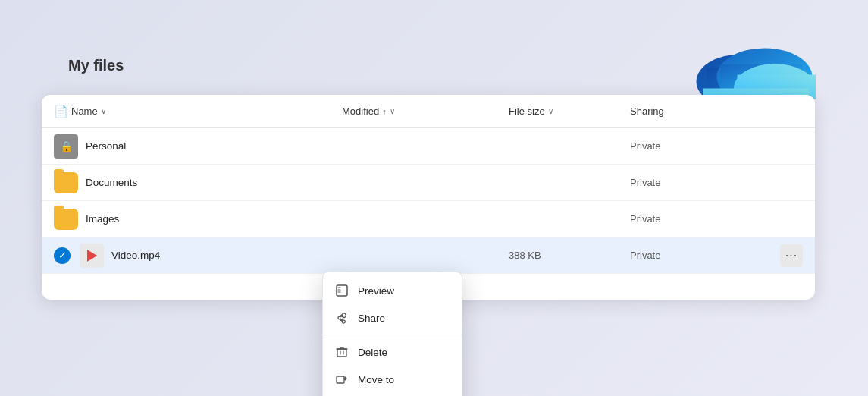 Image resolution: width=868 pixels, height=396 pixels. Describe the element at coordinates (393, 394) in the screenshot. I see `menu-item-copy-to: Copy to` at that location.